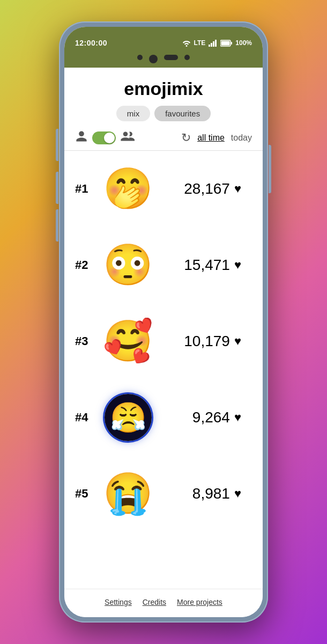  What do you see at coordinates (85, 341) in the screenshot?
I see `rank-number-3: #3` at bounding box center [85, 341].